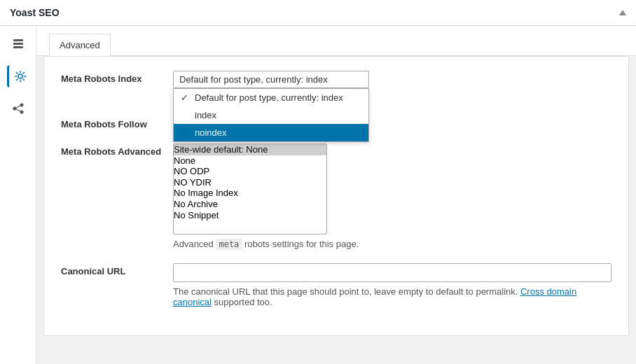 This screenshot has width=636, height=364. I want to click on dropdown-menu: ✓ Default for post type, currently: inde…, so click(271, 115).